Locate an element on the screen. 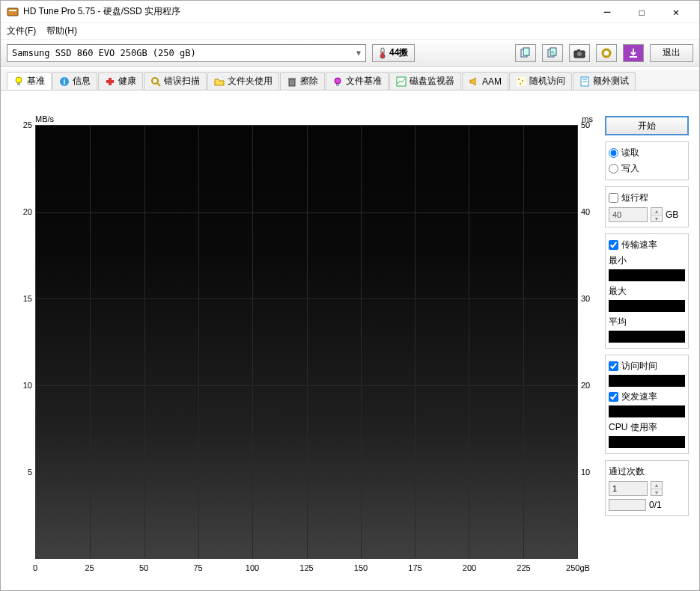  y-right-tick: 50 is located at coordinates (585, 125).